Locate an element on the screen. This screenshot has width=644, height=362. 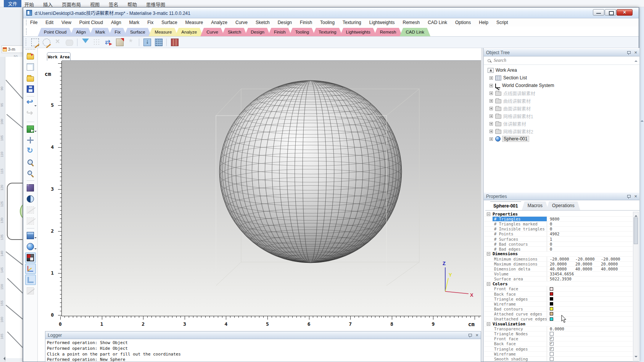
pan-icon is located at coordinates (31, 140).